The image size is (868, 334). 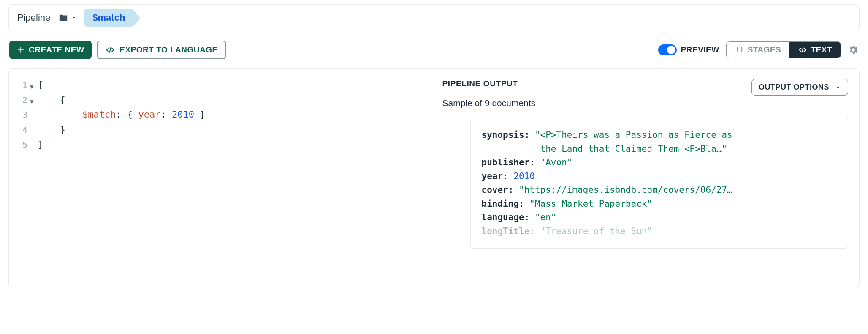 I want to click on line-number: 1, so click(x=22, y=85).